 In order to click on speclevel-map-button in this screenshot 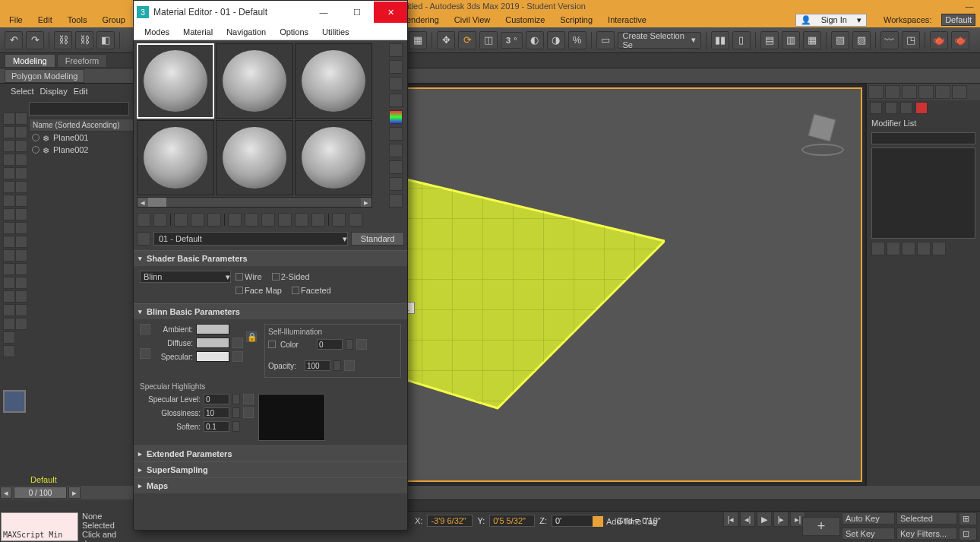, I will do `click(248, 399)`.